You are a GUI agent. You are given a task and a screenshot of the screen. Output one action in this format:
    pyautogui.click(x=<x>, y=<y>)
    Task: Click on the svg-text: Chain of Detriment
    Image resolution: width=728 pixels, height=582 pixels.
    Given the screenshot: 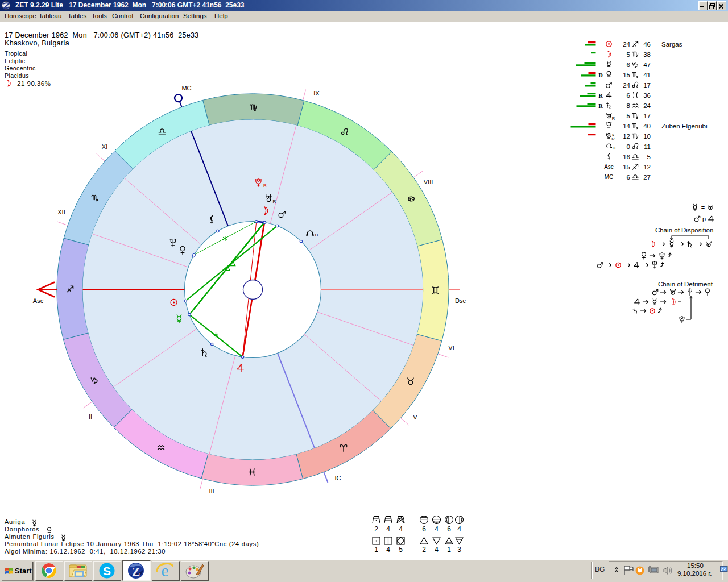 What is the action you would take?
    pyautogui.click(x=686, y=284)
    